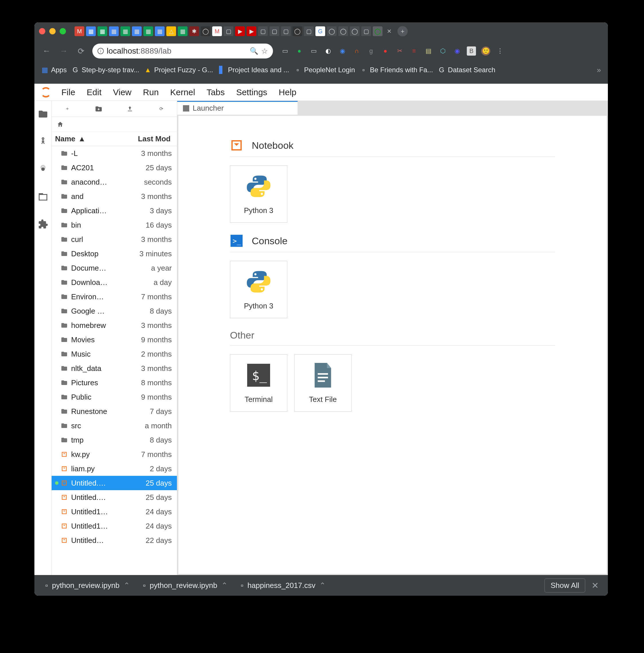 The image size is (644, 653). What do you see at coordinates (114, 225) in the screenshot?
I see `file-item: bin16 days` at bounding box center [114, 225].